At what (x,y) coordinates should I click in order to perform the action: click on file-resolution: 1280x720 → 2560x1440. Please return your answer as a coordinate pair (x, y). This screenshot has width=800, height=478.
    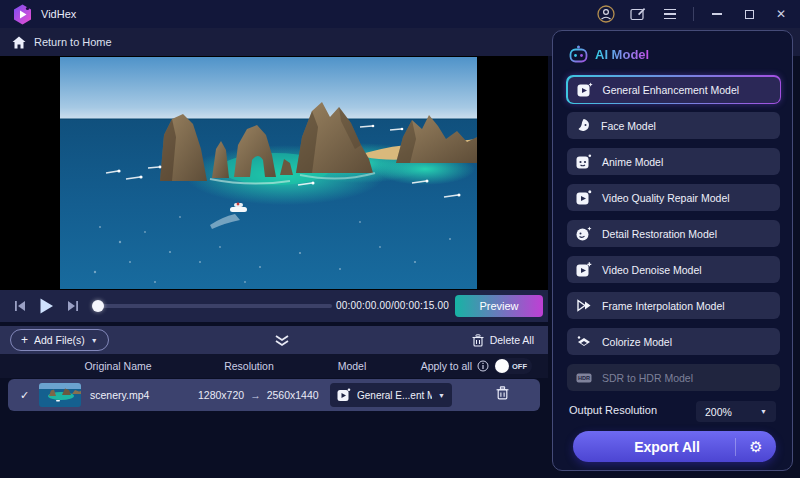
    Looking at the image, I should click on (258, 395).